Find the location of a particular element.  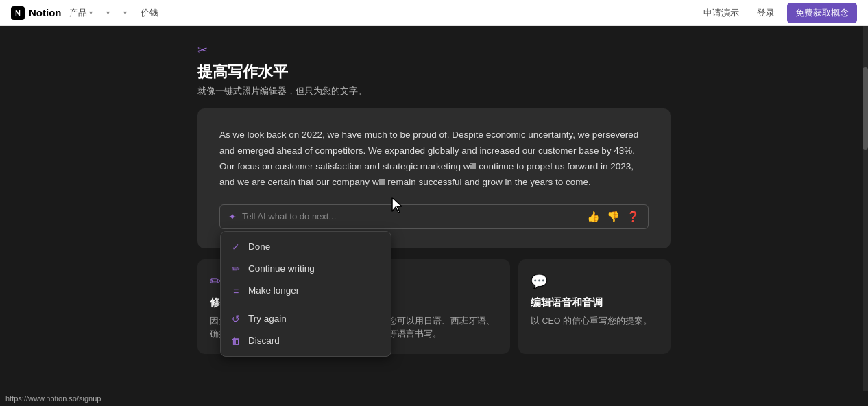

nav-item-product: 产品 ▾ is located at coordinates (81, 13).